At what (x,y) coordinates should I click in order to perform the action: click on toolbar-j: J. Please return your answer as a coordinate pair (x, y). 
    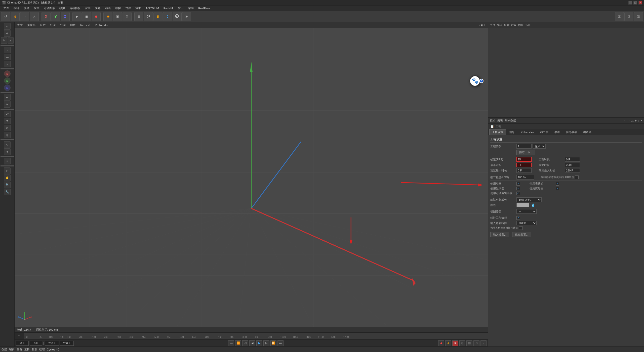
    Looking at the image, I should click on (168, 17).